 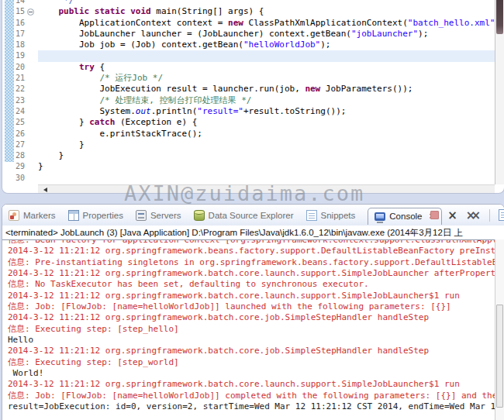 I want to click on editor-gutter: 1415161718192021222324252627282930, so click(x=20, y=92).